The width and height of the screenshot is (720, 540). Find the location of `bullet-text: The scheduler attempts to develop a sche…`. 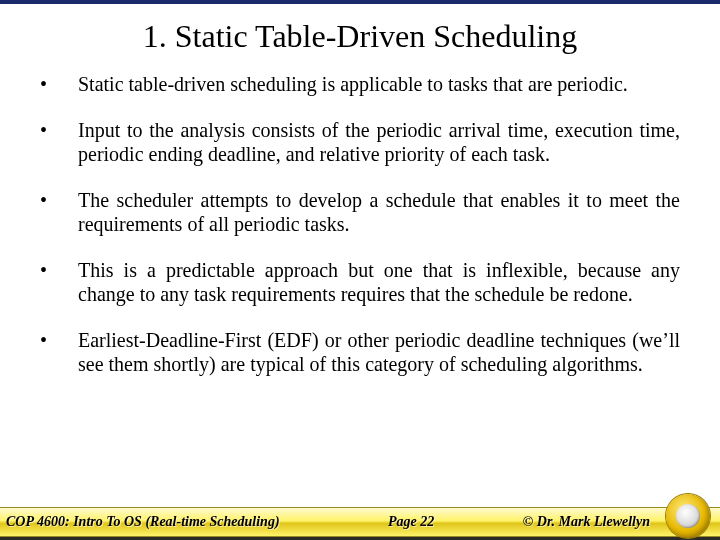

bullet-text: The scheduler attempts to develop a sche… is located at coordinates (379, 212).